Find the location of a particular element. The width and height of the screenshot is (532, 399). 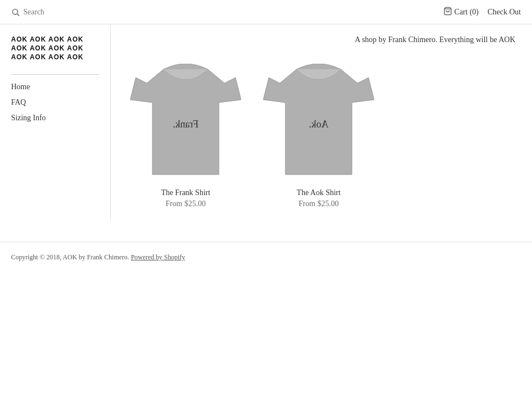

checkout-label: Check Out is located at coordinates (504, 12).